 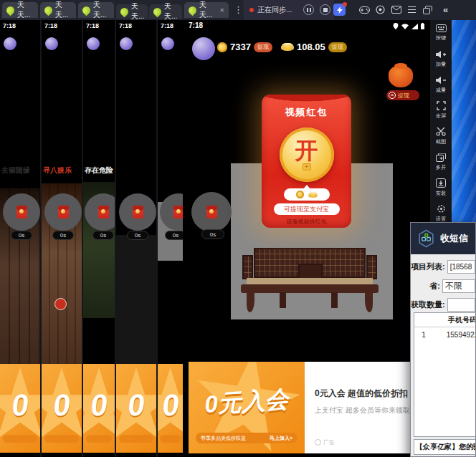 What do you see at coordinates (446, 10) in the screenshot?
I see `collapse-sidebar-button: «` at bounding box center [446, 10].